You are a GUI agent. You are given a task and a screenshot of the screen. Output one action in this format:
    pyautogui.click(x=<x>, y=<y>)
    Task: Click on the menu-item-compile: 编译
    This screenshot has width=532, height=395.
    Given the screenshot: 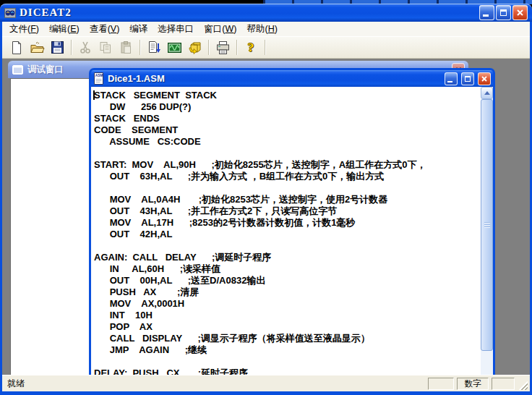 What is the action you would take?
    pyautogui.click(x=139, y=29)
    